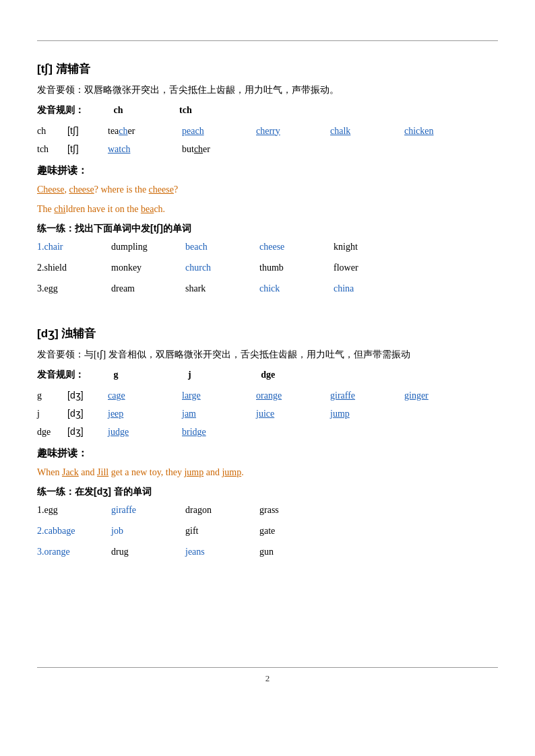 The height and width of the screenshot is (756, 535). Describe the element at coordinates (182, 149) in the screenshot. I see `tch-words: watch butcher` at that location.